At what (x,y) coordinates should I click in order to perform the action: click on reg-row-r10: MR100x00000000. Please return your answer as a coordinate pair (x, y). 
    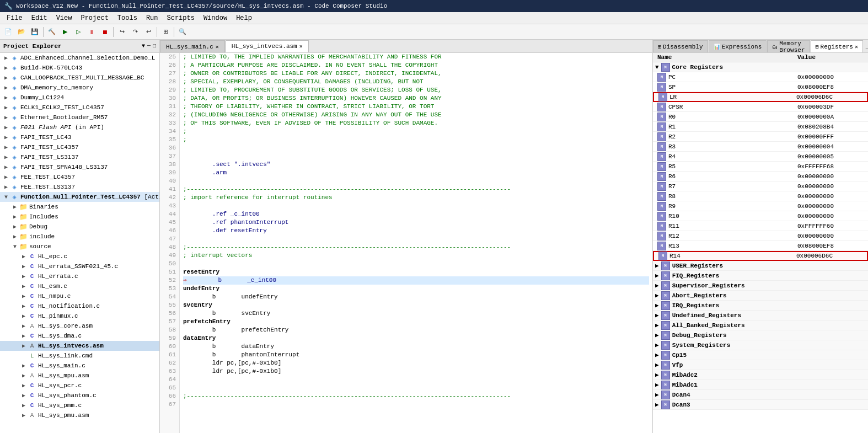
    Looking at the image, I should click on (760, 216).